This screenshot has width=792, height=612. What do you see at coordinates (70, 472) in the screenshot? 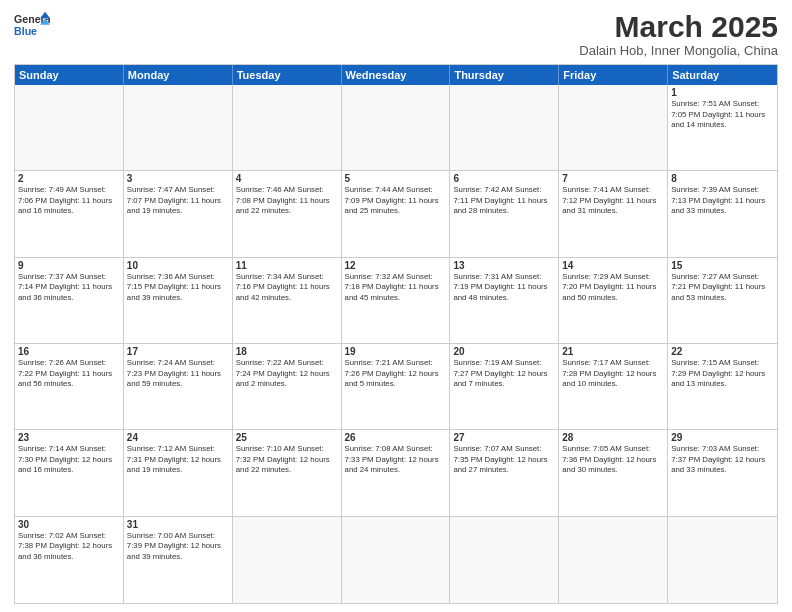
I see `cal-cell-w4-d0: 23Sunrise: 7:14 AM Sunset: 7:30 PM Dayli…` at bounding box center [70, 472].